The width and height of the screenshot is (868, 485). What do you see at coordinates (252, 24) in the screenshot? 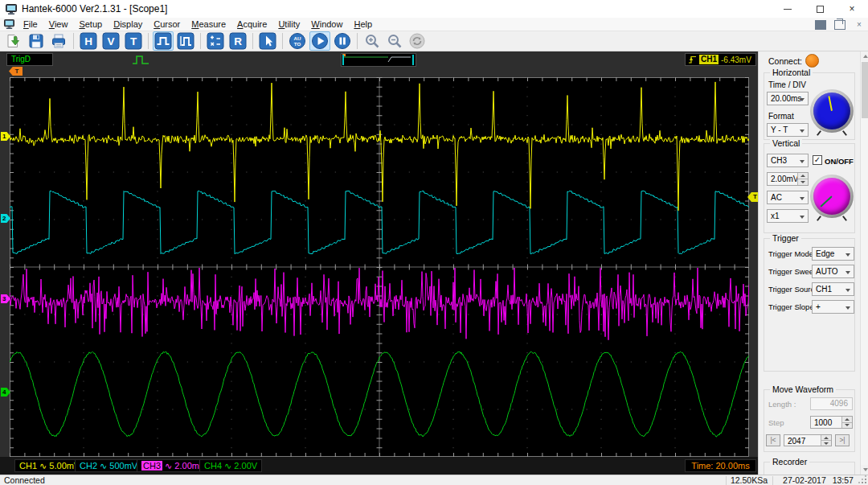
I see `menu-acquire: Acquire` at bounding box center [252, 24].